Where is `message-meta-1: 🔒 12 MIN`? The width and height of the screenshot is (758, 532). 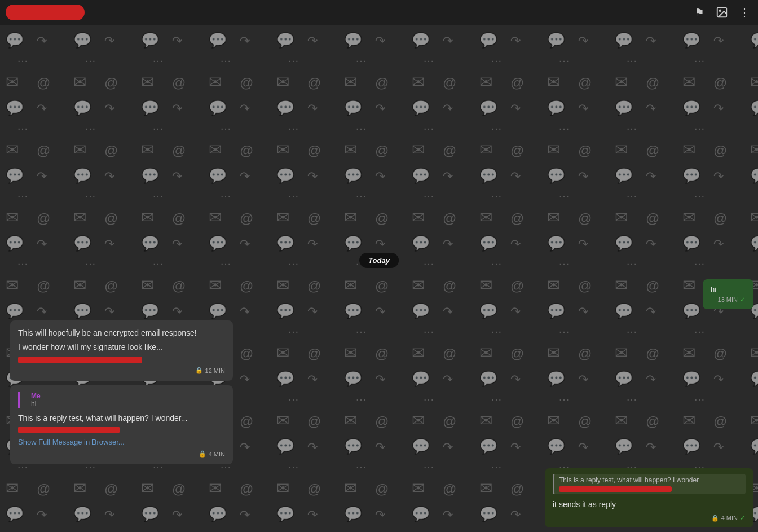 message-meta-1: 🔒 12 MIN is located at coordinates (122, 370).